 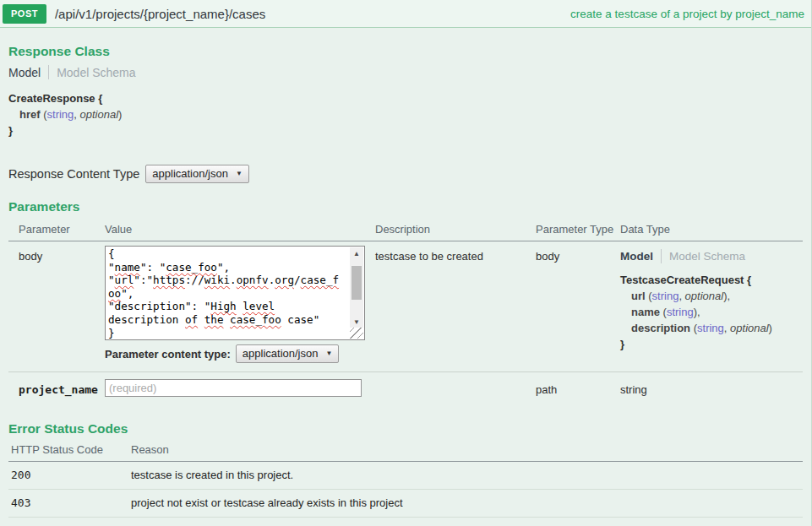 I want to click on param-name-project-name: project_name, so click(x=62, y=388).